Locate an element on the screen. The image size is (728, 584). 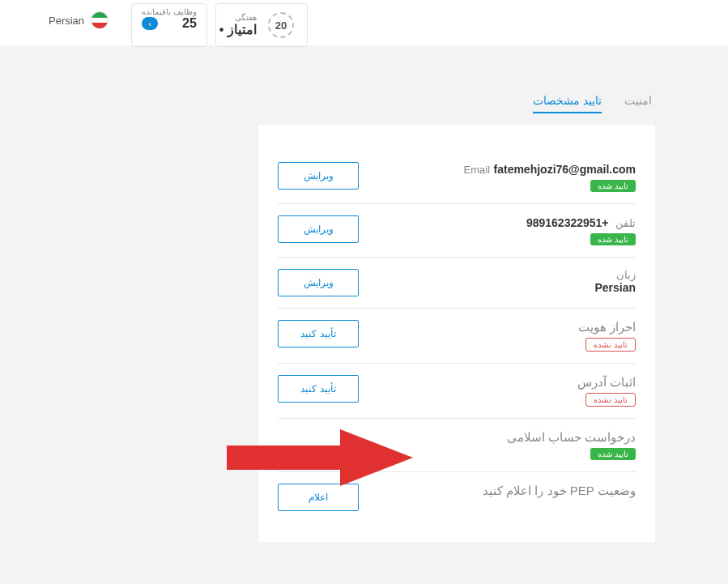
row-address: اثبات آدرس تایید نشده تأیید کنید is located at coordinates (457, 391).